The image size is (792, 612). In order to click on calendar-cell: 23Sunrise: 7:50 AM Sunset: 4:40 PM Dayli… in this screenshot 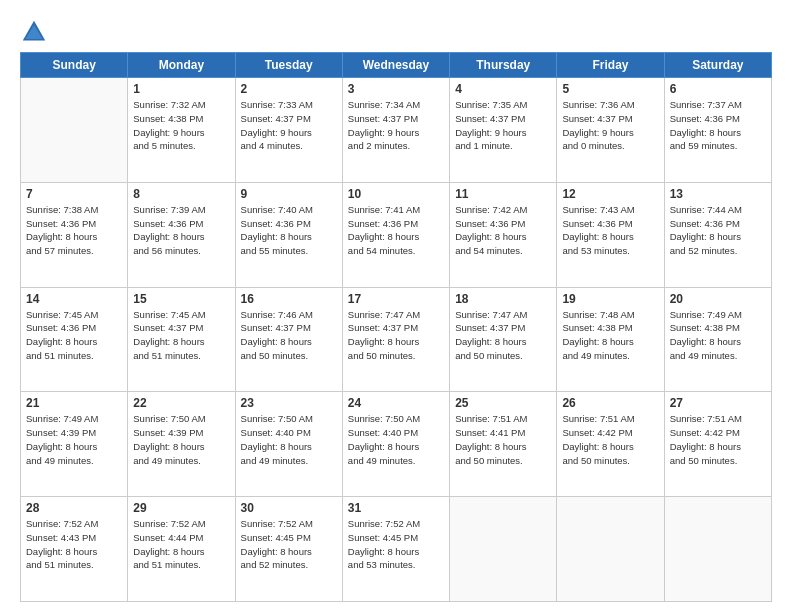, I will do `click(288, 444)`.